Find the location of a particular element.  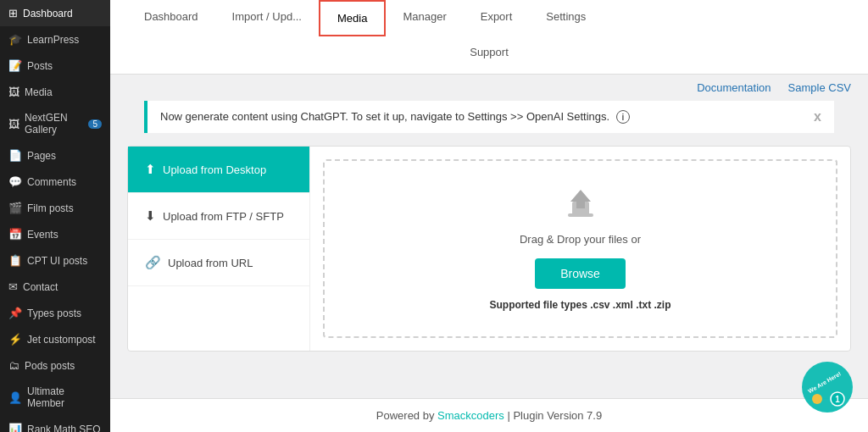

tab-media: Media is located at coordinates (353, 19).